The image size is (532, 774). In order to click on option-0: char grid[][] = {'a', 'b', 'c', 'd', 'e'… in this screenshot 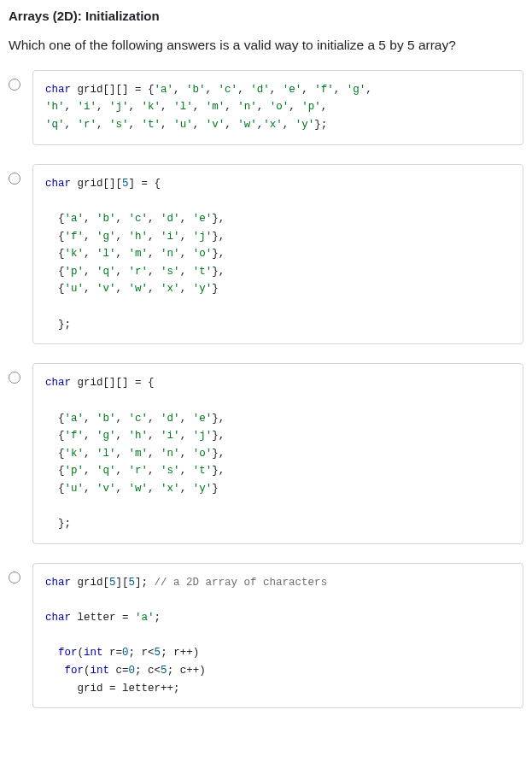, I will do `click(266, 108)`.